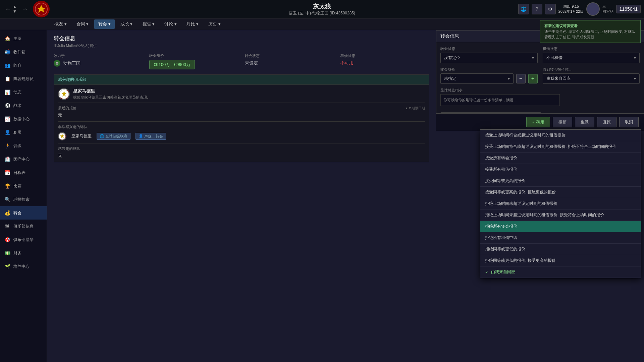 Image resolution: width=644 pixels, height=362 pixels. Describe the element at coordinates (15, 9) in the screenshot. I see `nav-arrows: ▲ ▼` at that location.